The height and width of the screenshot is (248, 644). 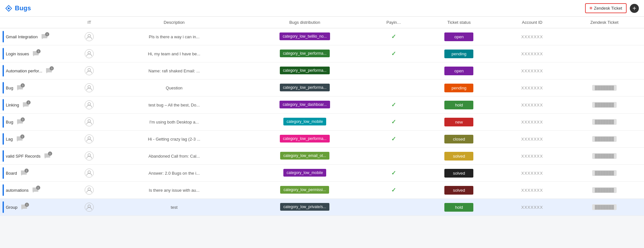 What do you see at coordinates (322, 37) in the screenshot?
I see `table-row: Gmail Integration 1 Pls is there a way i…` at bounding box center [322, 37].